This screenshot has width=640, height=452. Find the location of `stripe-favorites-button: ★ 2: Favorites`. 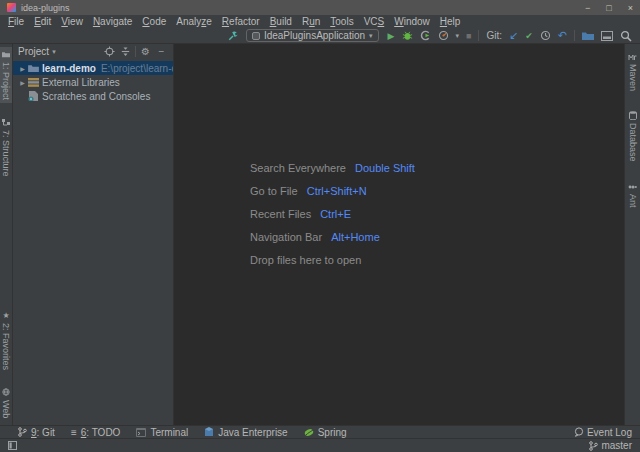

stripe-favorites-button: ★ 2: Favorites is located at coordinates (6, 340).